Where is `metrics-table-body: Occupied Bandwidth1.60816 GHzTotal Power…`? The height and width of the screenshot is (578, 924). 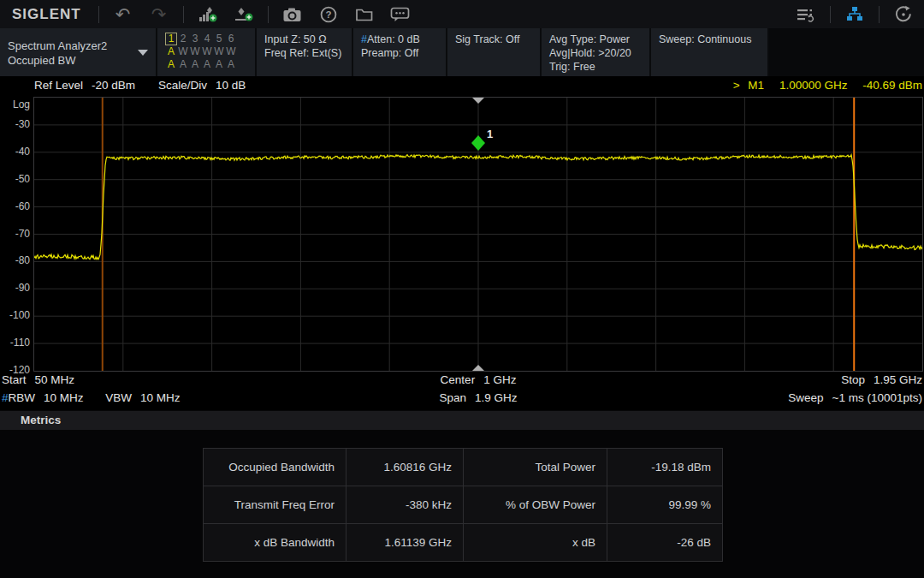
metrics-table-body: Occupied Bandwidth1.60816 GHzTotal Power… is located at coordinates (464, 505).